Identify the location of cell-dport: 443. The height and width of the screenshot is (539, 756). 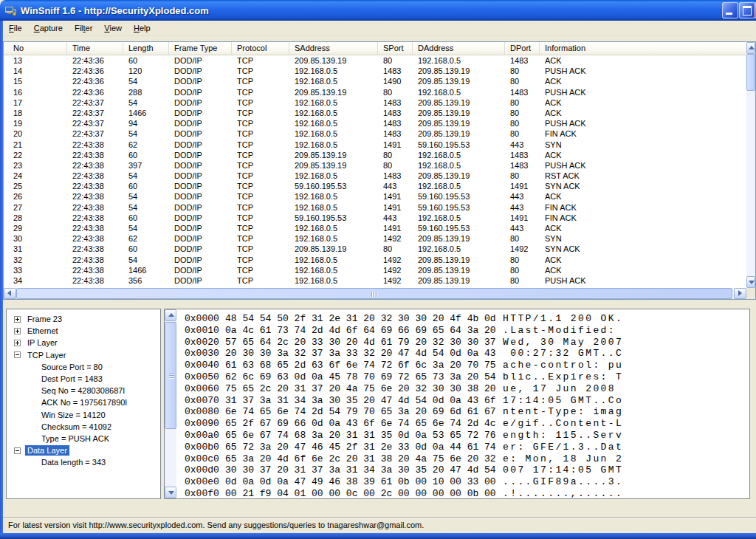
(523, 228).